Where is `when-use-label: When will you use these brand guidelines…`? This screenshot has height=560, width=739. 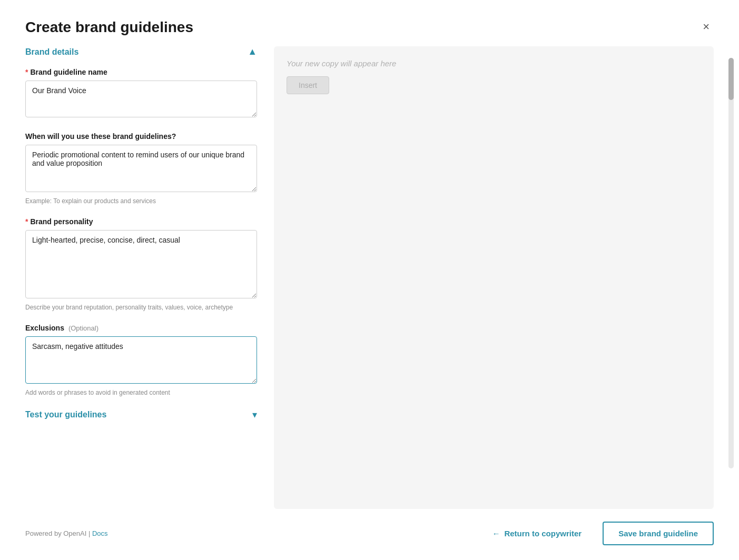
when-use-label: When will you use these brand guidelines… is located at coordinates (141, 136).